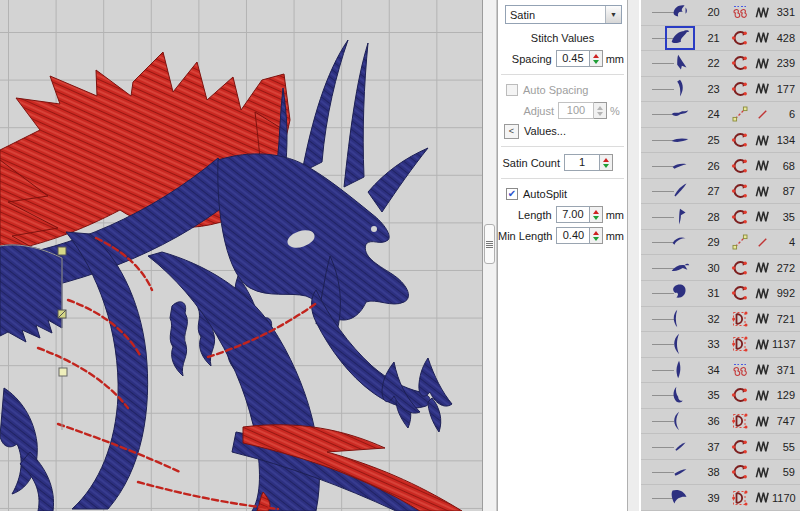  What do you see at coordinates (582, 162) in the screenshot?
I see `satin-count-input: 1` at bounding box center [582, 162].